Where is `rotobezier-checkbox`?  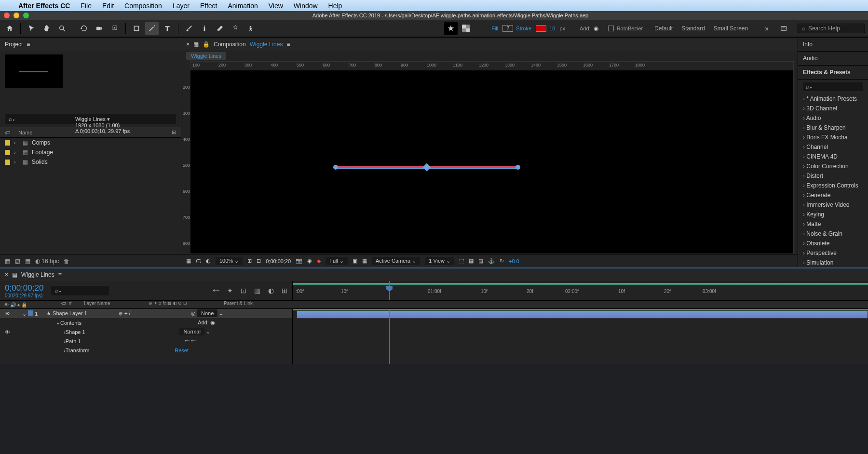
rotobezier-checkbox is located at coordinates (611, 28).